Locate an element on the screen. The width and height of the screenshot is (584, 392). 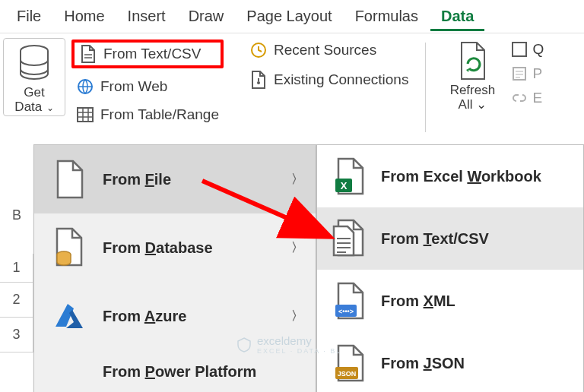
tab-pagelayout: Page Layout is located at coordinates (289, 17).